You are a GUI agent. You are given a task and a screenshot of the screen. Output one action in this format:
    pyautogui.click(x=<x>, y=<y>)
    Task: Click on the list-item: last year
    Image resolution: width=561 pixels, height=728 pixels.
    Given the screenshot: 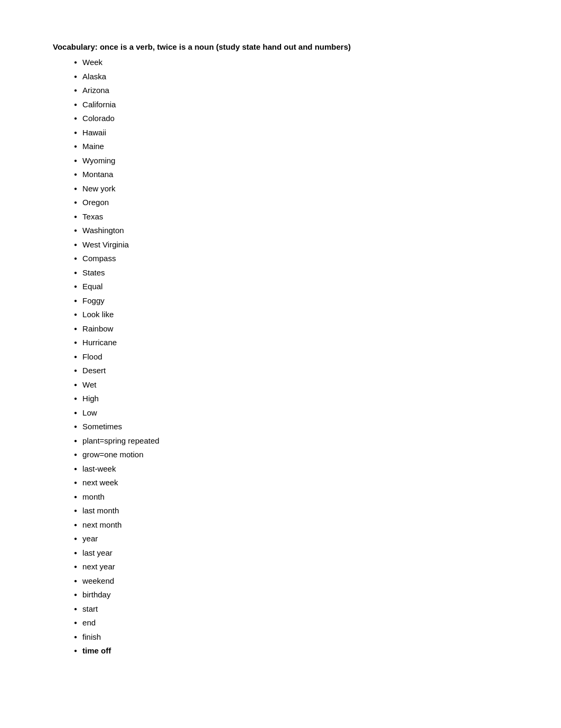 What is the action you would take?
    pyautogui.click(x=291, y=553)
    